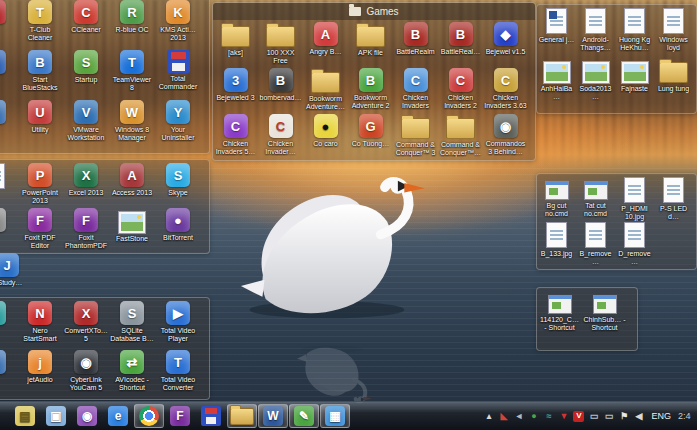 The width and height of the screenshot is (700, 430). Describe the element at coordinates (40, 374) in the screenshot. I see `desktop-icon-jetaudio: jjetAudio` at that location.